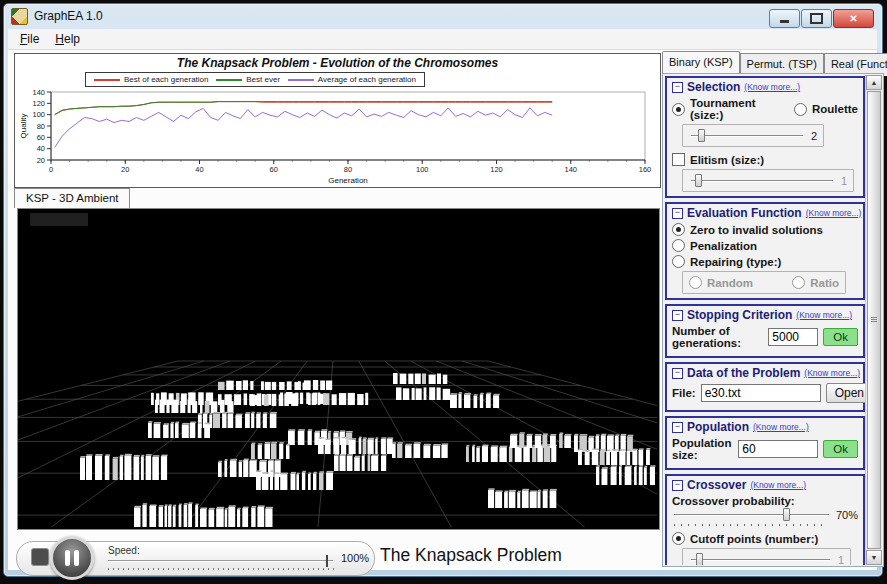  What do you see at coordinates (40, 557) in the screenshot?
I see `stop-button` at bounding box center [40, 557].